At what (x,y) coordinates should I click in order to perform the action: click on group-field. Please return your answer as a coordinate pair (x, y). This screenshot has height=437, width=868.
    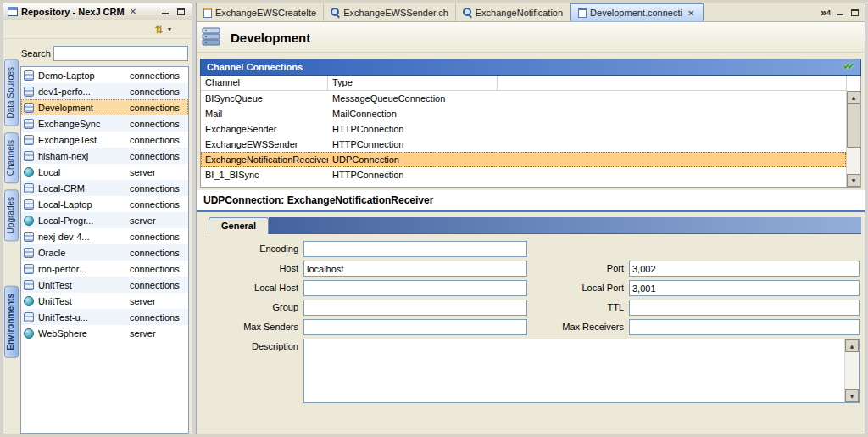
    Looking at the image, I should click on (415, 307).